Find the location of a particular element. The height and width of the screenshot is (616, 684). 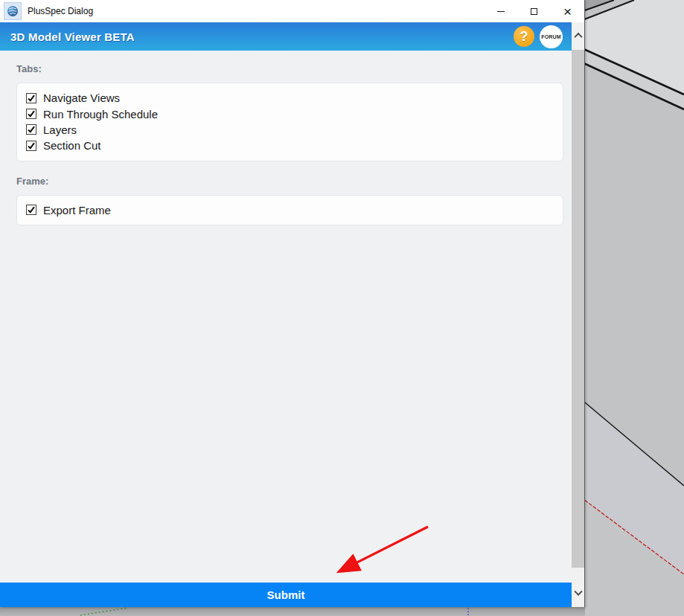

submit-button: Submit is located at coordinates (286, 595).